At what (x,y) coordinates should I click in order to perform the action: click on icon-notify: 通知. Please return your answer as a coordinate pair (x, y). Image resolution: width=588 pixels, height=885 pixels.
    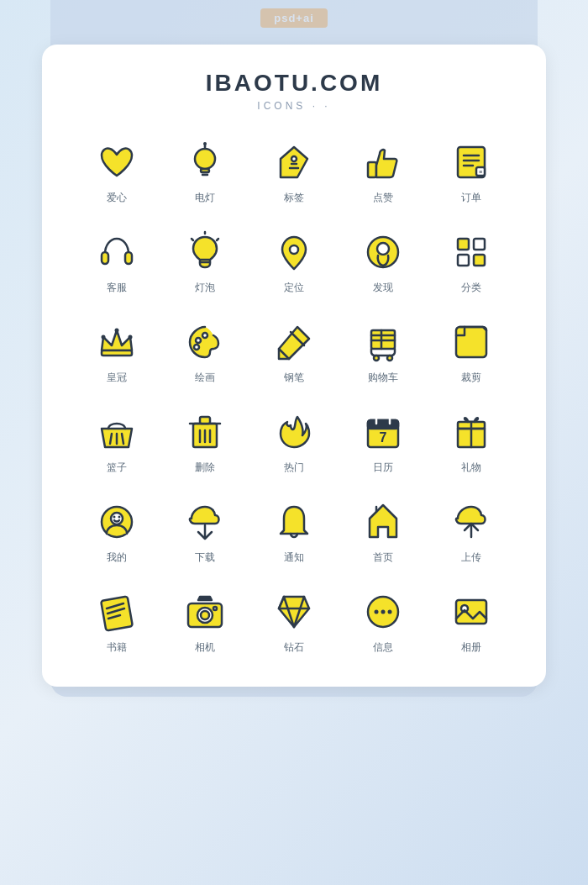
    Looking at the image, I should click on (294, 531).